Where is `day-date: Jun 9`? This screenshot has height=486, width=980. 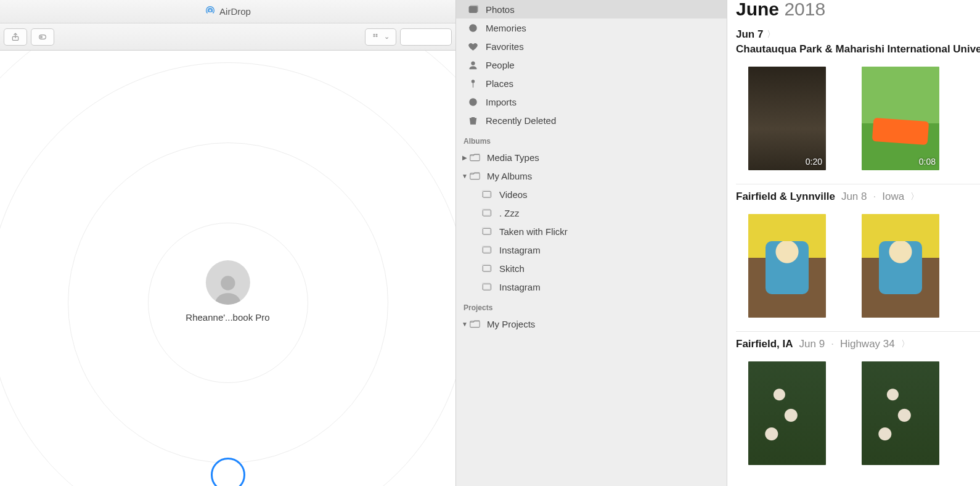
day-date: Jun 9 is located at coordinates (812, 344).